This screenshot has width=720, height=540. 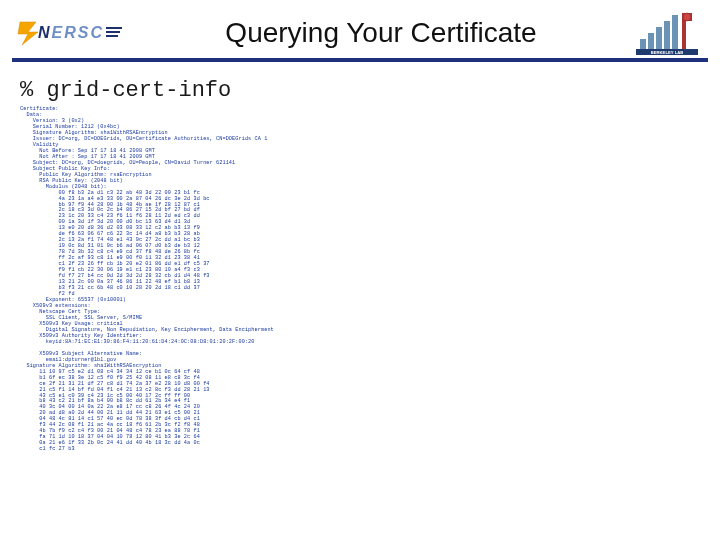 What do you see at coordinates (667, 33) in the screenshot?
I see `berkeley-lab-logo: BERKELEY LAB` at bounding box center [667, 33].